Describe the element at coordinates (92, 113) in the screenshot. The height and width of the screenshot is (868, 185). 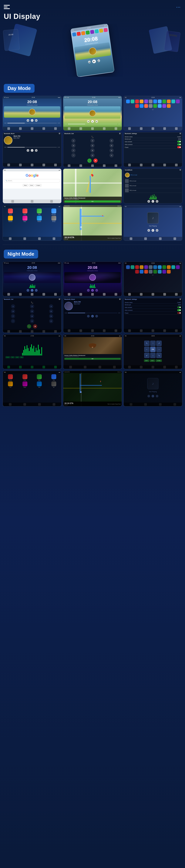
I see `day-music-screen-2: 4G ▲▲20:08●●● 20:08 A blazing galaxy of …` at that location.